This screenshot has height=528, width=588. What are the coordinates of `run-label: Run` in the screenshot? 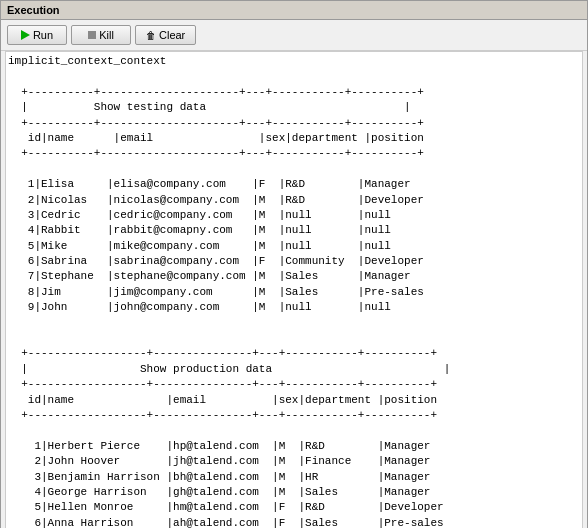 It's located at (43, 35).